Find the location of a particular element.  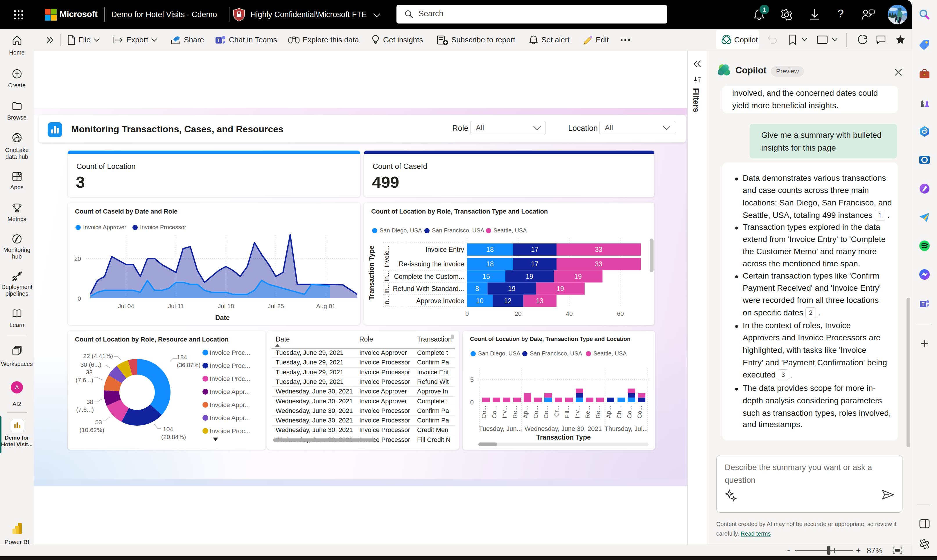

svg-text: Jul 25 is located at coordinates (276, 306).